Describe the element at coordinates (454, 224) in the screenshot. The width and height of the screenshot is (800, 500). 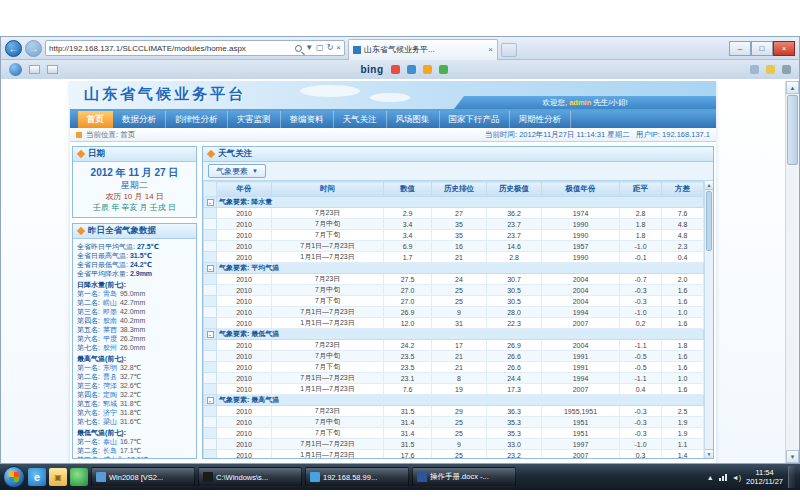
I see `table-row: 20107月中旬3.43523.719901.84.8` at that location.